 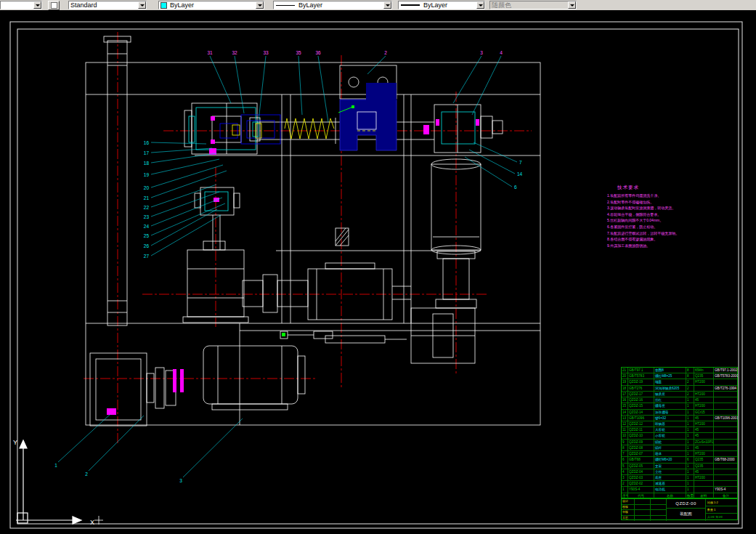 I want to click on text-style-combo: Standard, so click(x=107, y=5).